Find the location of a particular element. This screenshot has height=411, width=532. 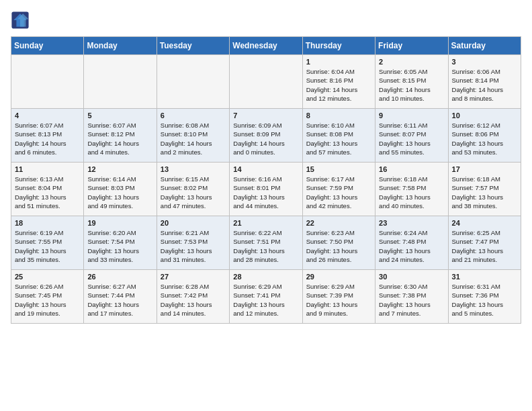

weekday-header-friday: Friday is located at coordinates (412, 46).